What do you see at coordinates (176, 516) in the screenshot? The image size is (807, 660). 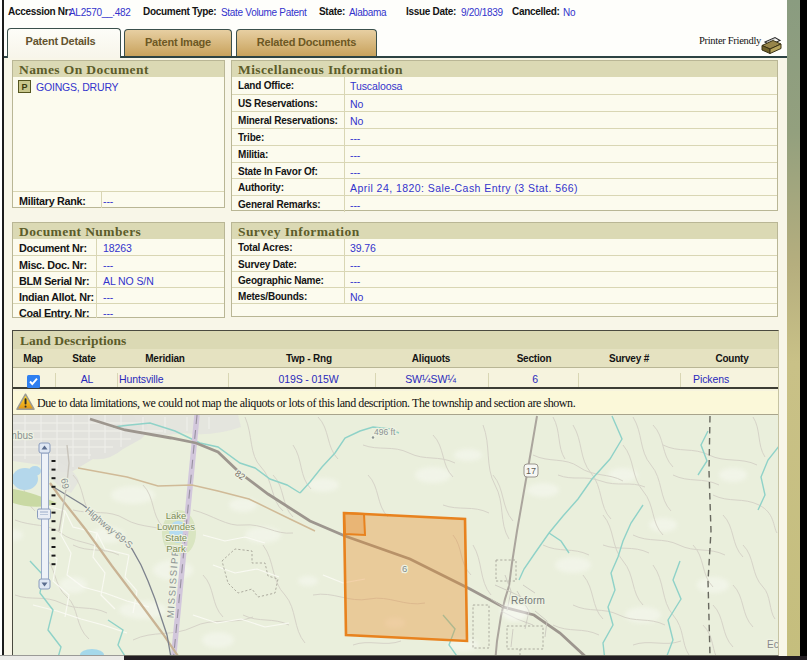 I see `svg-text: Lake` at bounding box center [176, 516].